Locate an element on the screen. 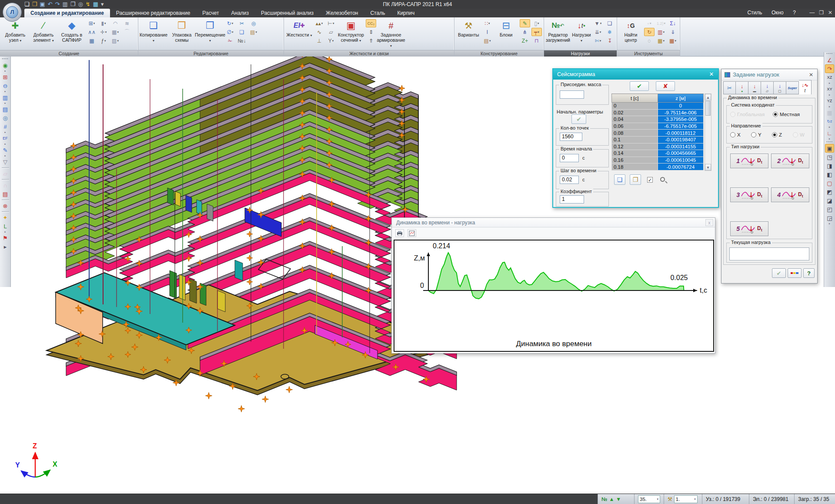  create-sapphire-button: ◆Создать вСАПФИР is located at coordinates (72, 34).